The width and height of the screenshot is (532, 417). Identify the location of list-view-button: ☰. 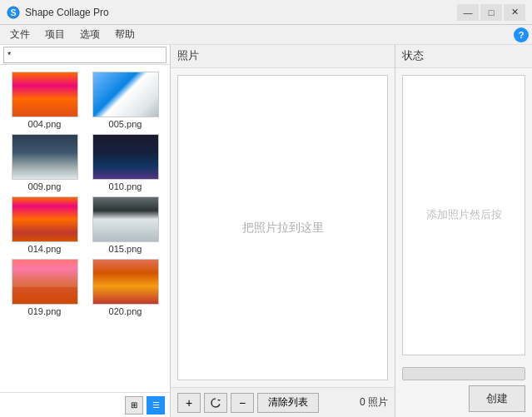
(156, 405).